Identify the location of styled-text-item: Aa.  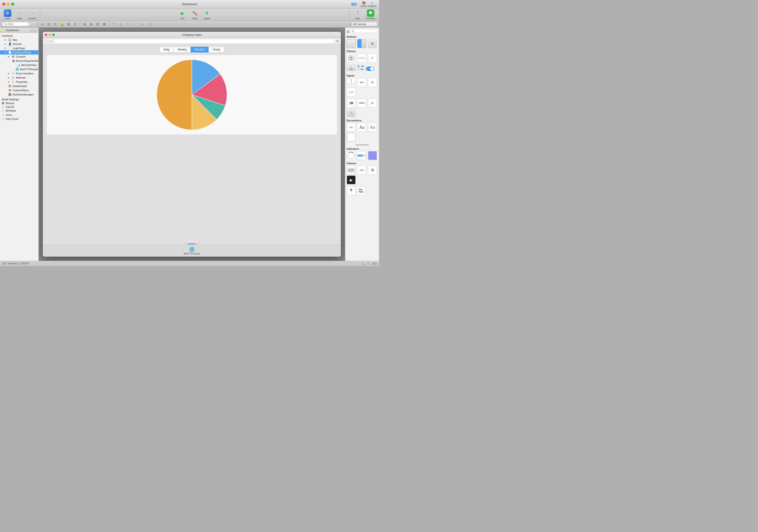
(372, 127).